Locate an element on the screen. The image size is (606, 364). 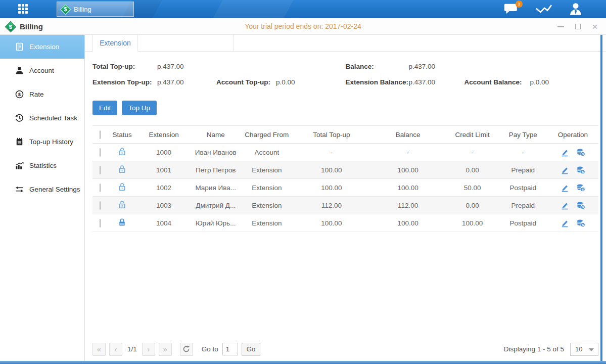
user-account-icon is located at coordinates (576, 9).